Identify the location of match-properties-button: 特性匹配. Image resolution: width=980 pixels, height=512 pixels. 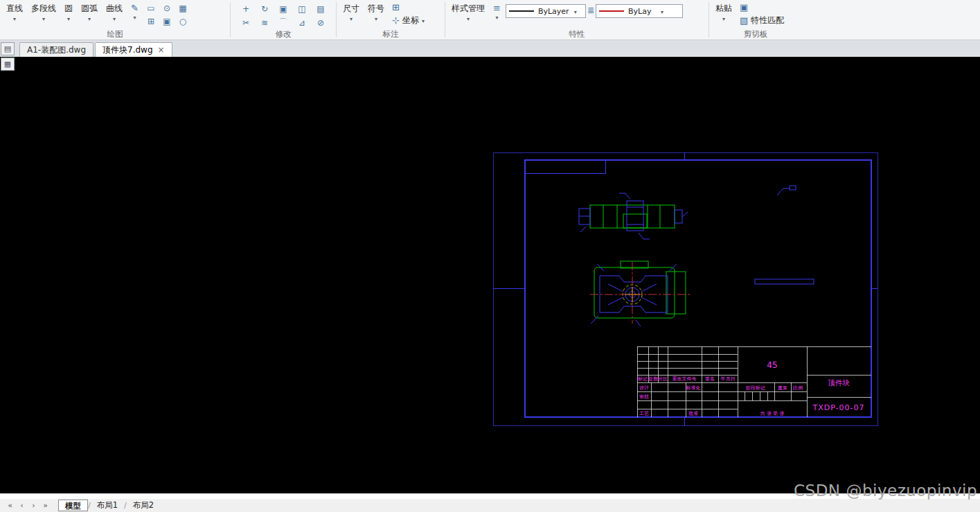
(762, 21).